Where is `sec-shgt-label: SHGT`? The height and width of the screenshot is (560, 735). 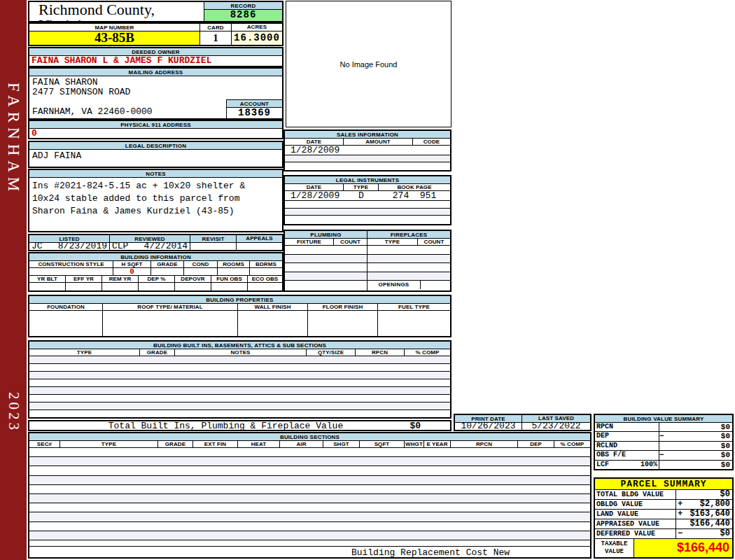
sec-shgt-label: SHGT is located at coordinates (342, 444).